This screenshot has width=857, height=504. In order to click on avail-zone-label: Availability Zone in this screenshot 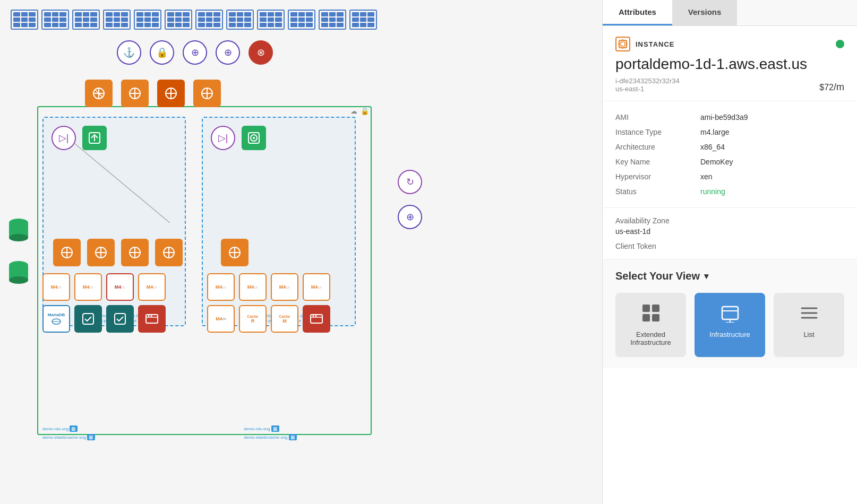, I will do `click(730, 221)`.